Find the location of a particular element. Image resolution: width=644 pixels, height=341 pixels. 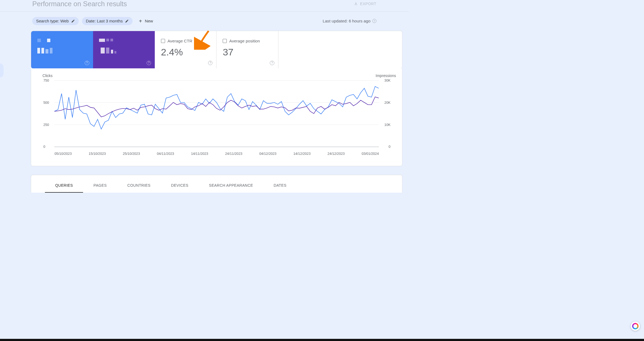

side-decoration is located at coordinates (2, 70).